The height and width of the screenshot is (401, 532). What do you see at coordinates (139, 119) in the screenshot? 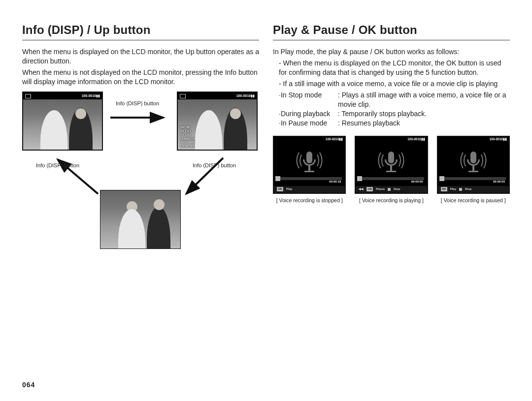
I see `arrow-icon` at bounding box center [139, 119].